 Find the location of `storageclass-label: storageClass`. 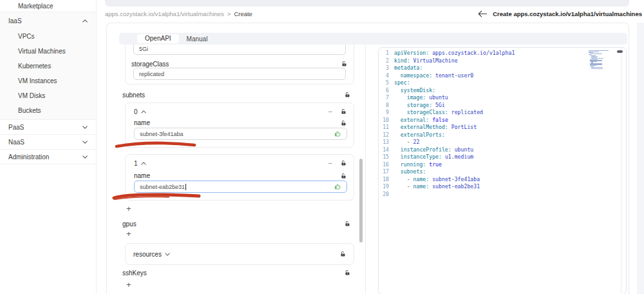

storageclass-label: storageClass is located at coordinates (150, 64).